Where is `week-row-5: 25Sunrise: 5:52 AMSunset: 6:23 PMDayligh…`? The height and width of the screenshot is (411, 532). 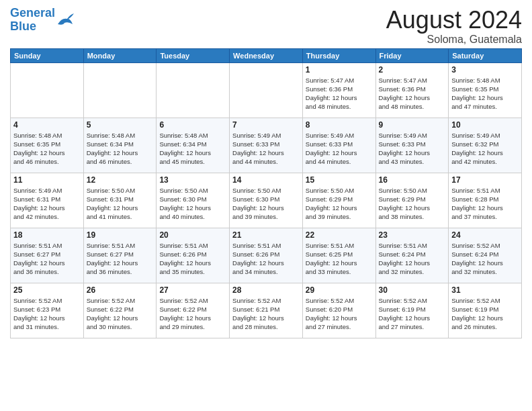
week-row-5: 25Sunrise: 5:52 AMSunset: 6:23 PMDayligh… is located at coordinates (266, 310).